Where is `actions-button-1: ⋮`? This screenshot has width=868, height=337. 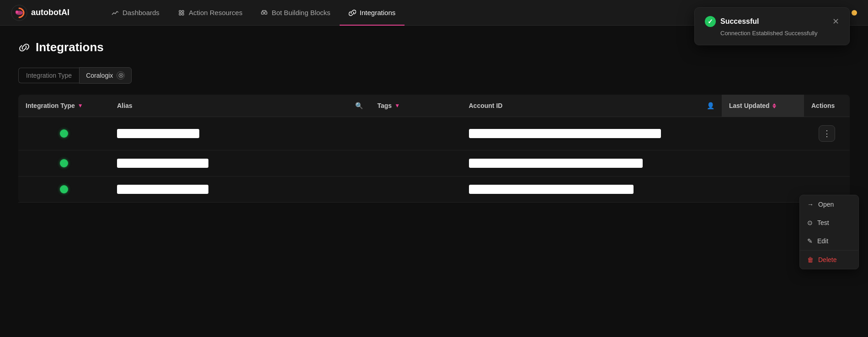
actions-button-1: ⋮ is located at coordinates (827, 134).